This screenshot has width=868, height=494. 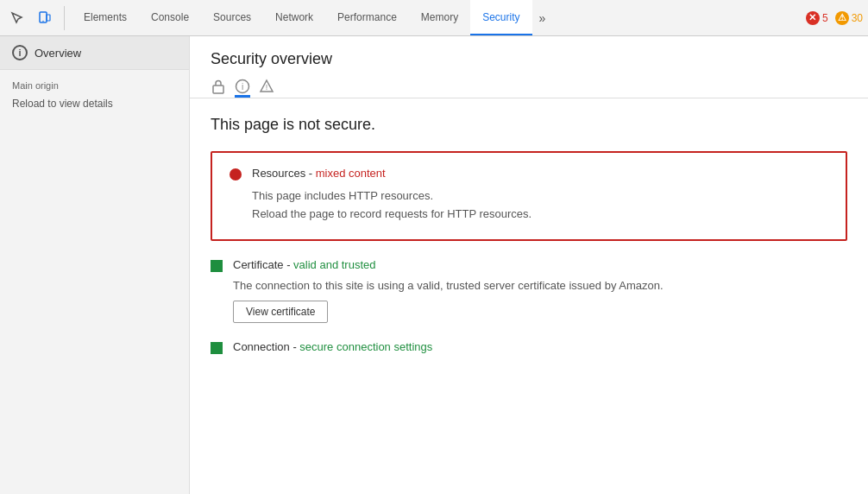 What do you see at coordinates (35, 18) in the screenshot?
I see `toolbar-icons` at bounding box center [35, 18].